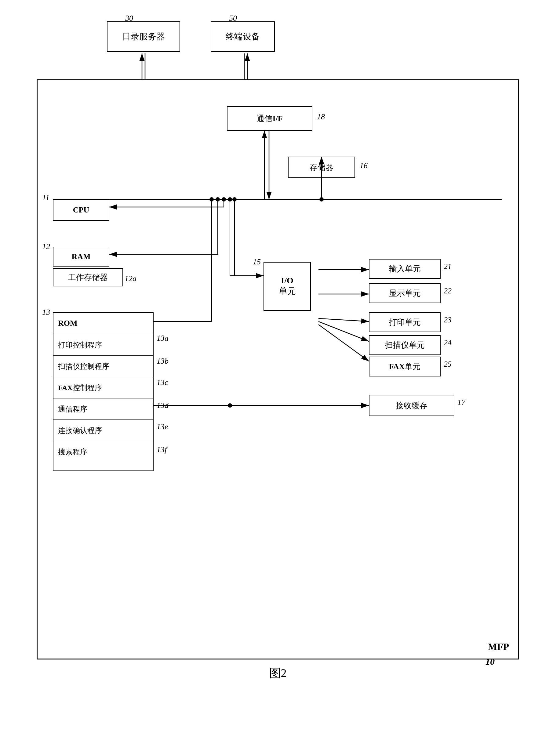  What do you see at coordinates (405, 269) in the screenshot?
I see `input-unit-box: 输入单元` at bounding box center [405, 269].